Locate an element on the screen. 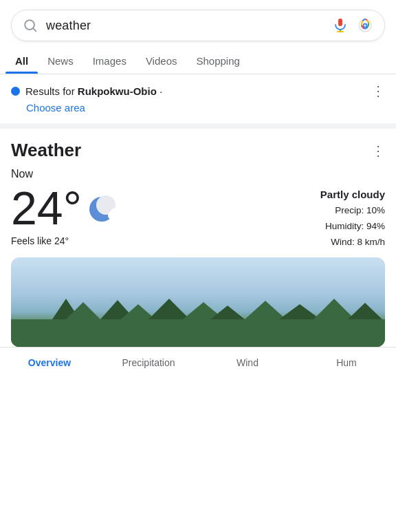 The width and height of the screenshot is (396, 532). tab-news: News is located at coordinates (60, 61).